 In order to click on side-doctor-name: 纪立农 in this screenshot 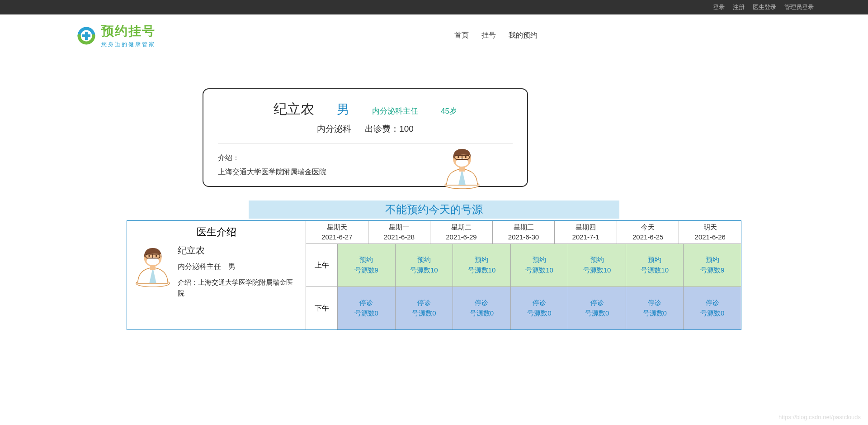, I will do `click(239, 251)`.